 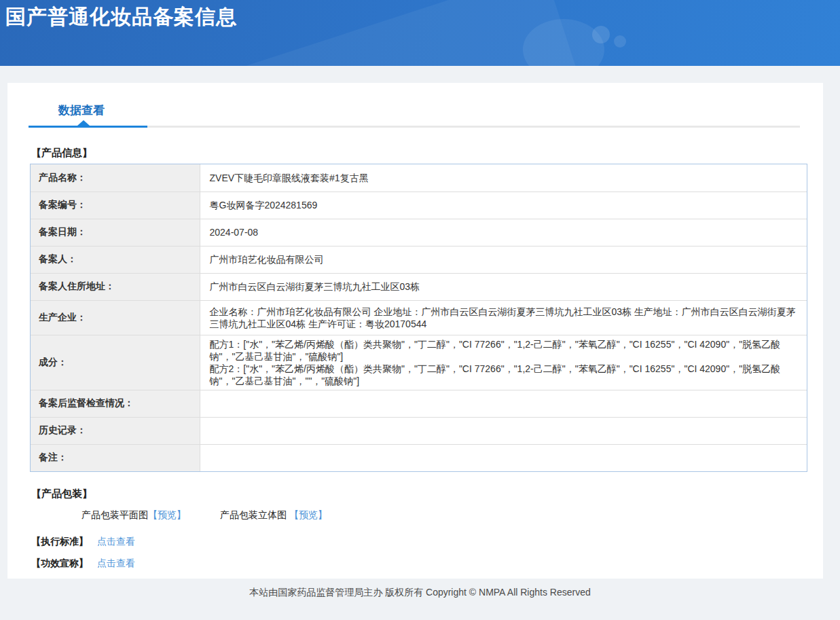 What do you see at coordinates (167, 515) in the screenshot?
I see `packaging-flat-preview-link: 【预览】` at bounding box center [167, 515].